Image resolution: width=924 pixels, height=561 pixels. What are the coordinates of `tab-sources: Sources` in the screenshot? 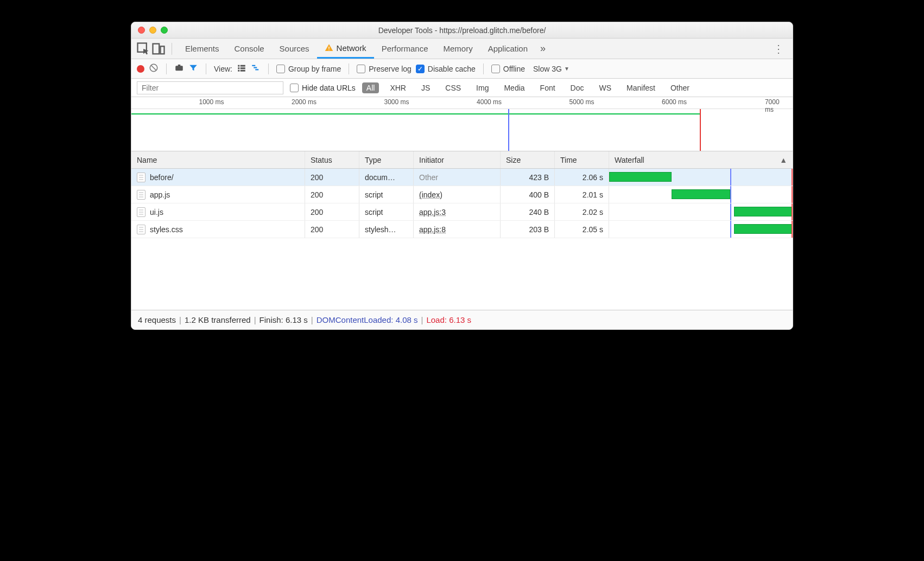 It's located at (294, 49).